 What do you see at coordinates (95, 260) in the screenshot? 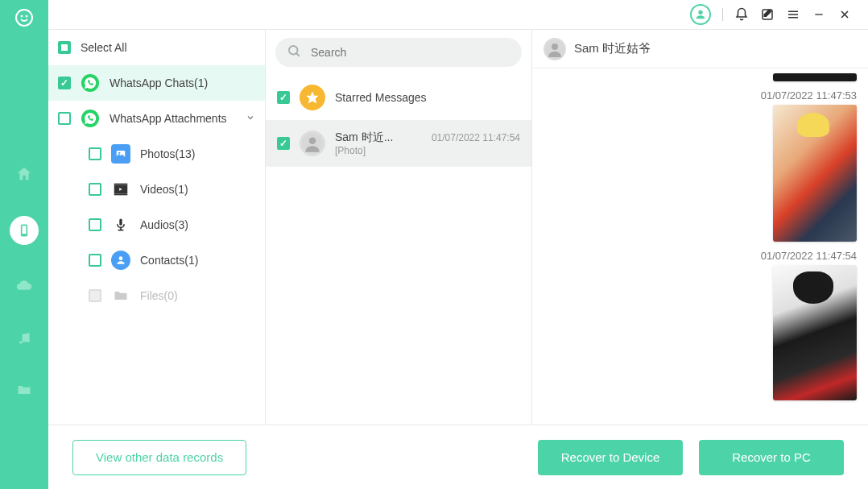
I see `contacts-checkbox` at bounding box center [95, 260].